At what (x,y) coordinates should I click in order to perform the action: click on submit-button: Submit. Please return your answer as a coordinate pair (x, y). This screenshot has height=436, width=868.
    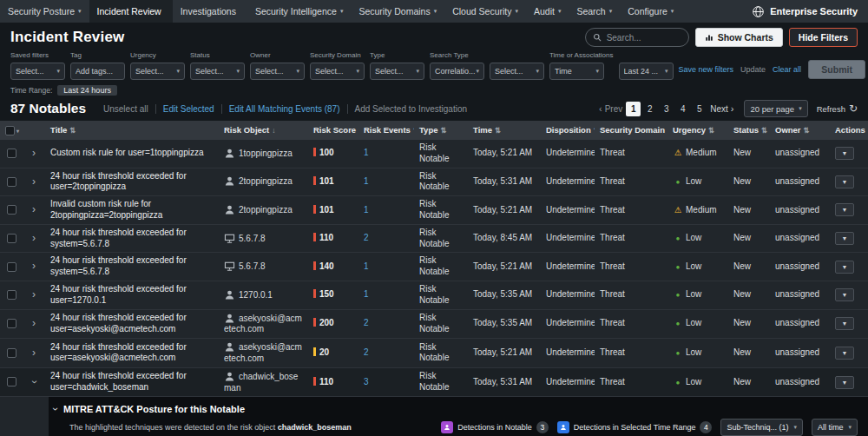
    Looking at the image, I should click on (837, 69).